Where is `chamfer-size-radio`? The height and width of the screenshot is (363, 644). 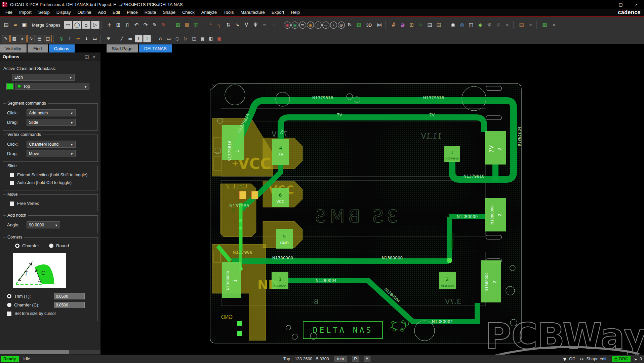
chamfer-size-radio is located at coordinates (9, 305).